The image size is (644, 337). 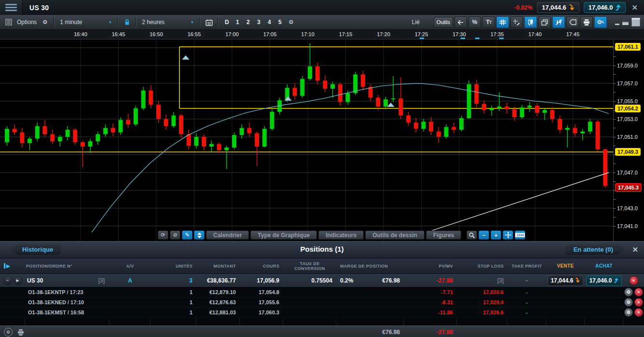 What do you see at coordinates (291, 22) in the screenshot?
I see `period-settings-gear-icon: ⚙` at bounding box center [291, 22].